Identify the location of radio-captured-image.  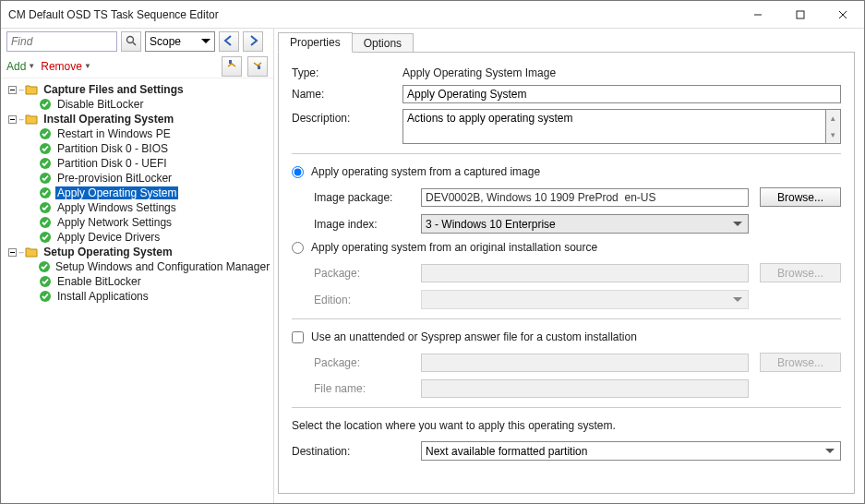
(297, 172).